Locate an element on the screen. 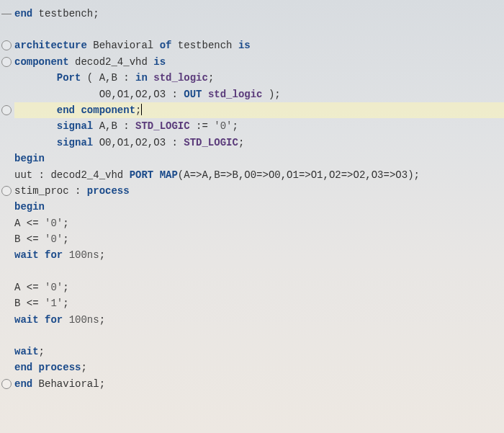 The image size is (504, 433). punctuation: := is located at coordinates (202, 126).